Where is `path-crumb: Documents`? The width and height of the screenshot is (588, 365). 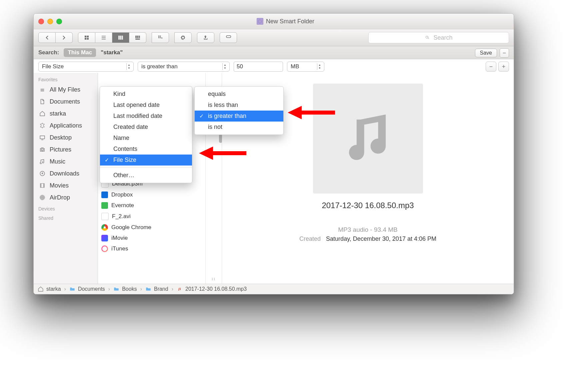
path-crumb: Documents is located at coordinates (87, 289).